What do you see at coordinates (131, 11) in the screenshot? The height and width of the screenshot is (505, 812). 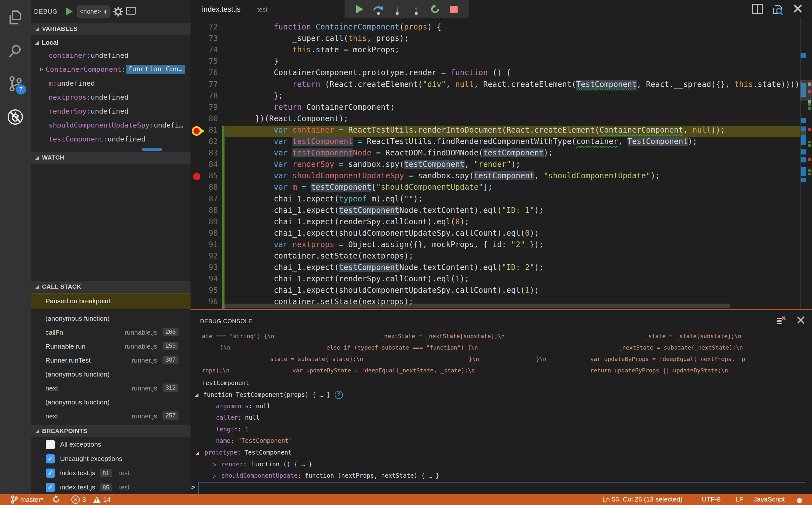 I see `open-console-icon: ›` at bounding box center [131, 11].